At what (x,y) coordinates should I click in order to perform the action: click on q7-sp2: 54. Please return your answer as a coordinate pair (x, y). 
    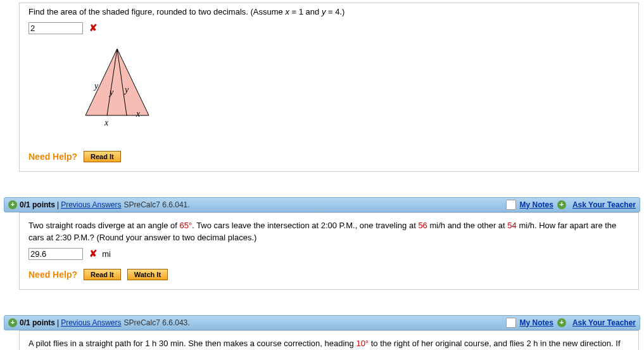
    Looking at the image, I should click on (512, 226).